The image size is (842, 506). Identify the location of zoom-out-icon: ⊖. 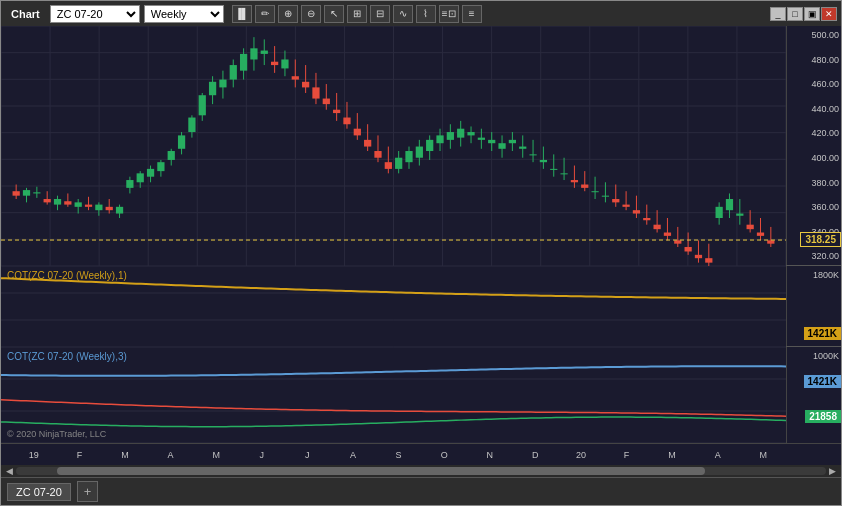
(311, 14).